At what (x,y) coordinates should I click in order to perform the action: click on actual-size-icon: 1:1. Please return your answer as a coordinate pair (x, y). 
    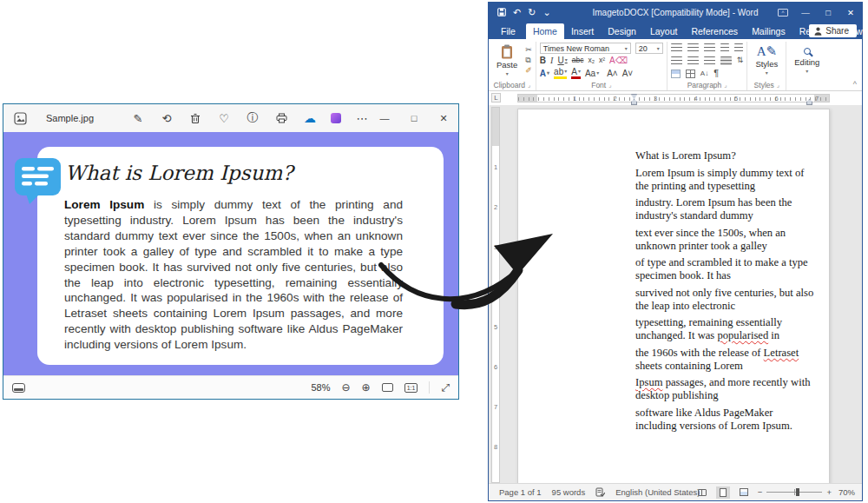
    Looking at the image, I should click on (411, 387).